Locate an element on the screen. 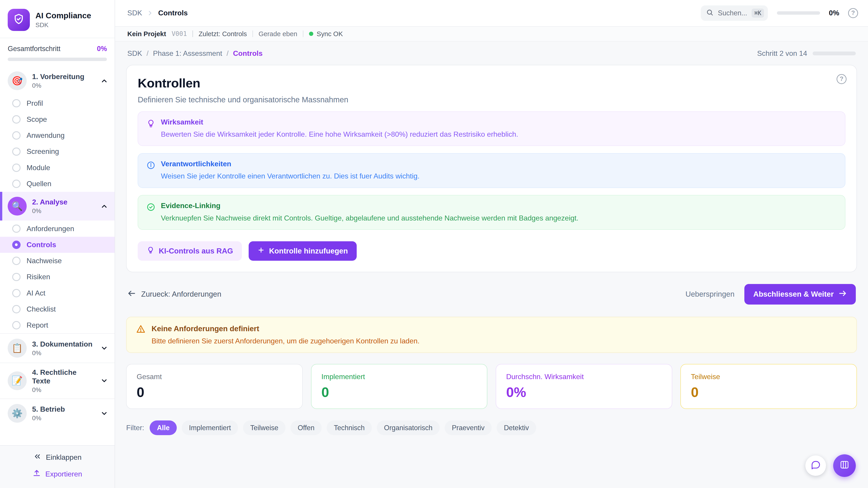 The height and width of the screenshot is (488, 868). sidebar-item-ai-act: AI Act is located at coordinates (57, 293).